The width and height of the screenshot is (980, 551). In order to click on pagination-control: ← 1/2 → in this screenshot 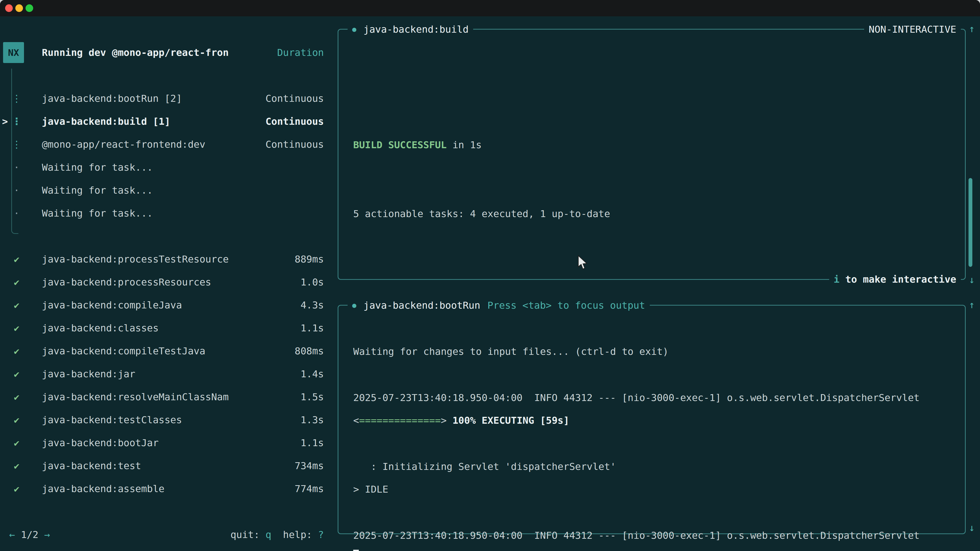, I will do `click(30, 535)`.